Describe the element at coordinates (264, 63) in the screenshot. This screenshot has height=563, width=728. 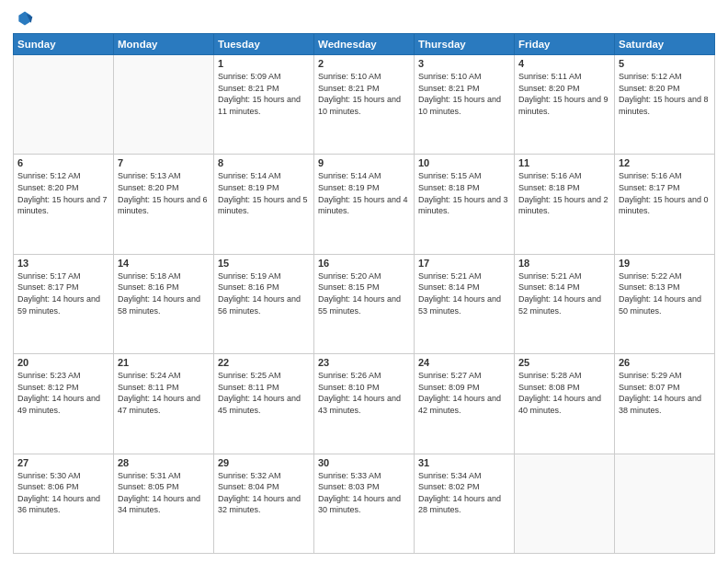
I see `day-number: 1` at that location.